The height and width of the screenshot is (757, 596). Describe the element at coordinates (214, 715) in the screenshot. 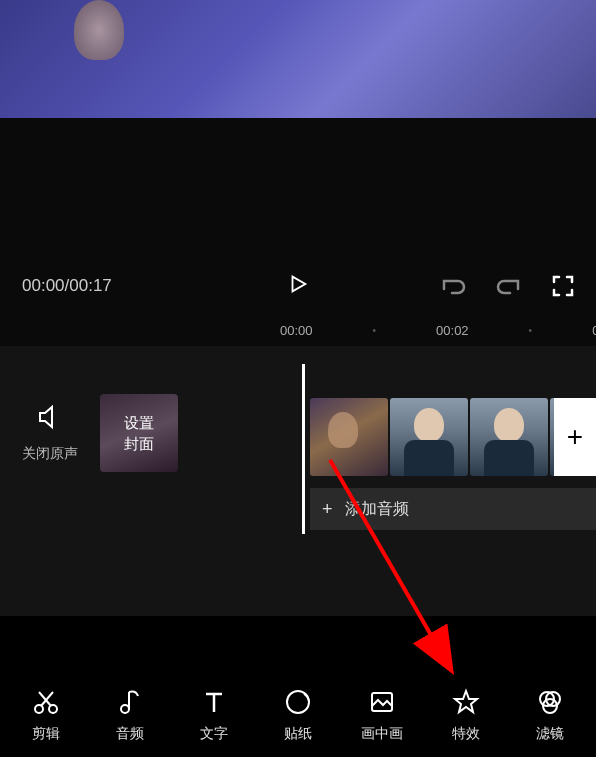

I see `text-tool: 文字` at that location.